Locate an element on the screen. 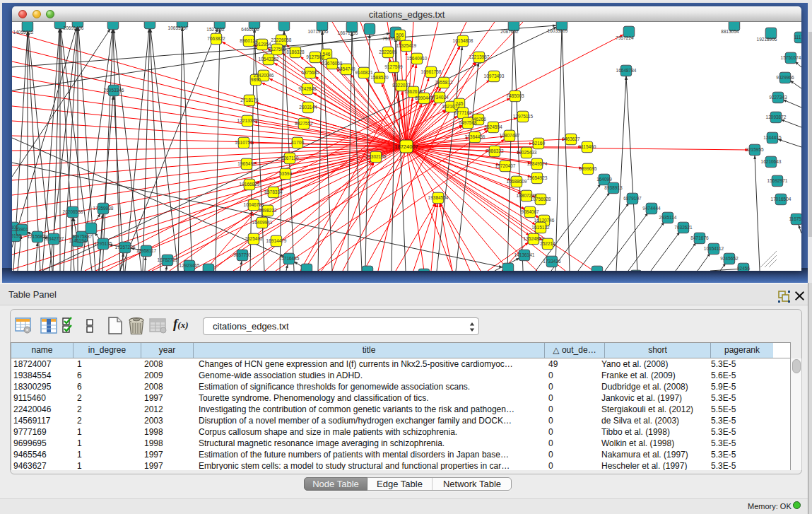  svg-text: 9463627 is located at coordinates (571, 139).